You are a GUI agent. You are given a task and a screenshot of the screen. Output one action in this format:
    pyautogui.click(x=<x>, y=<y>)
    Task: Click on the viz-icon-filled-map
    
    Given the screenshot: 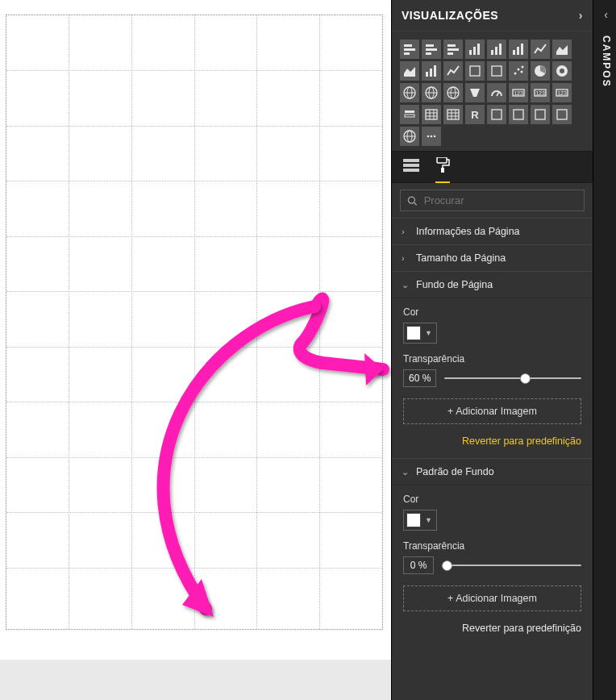 What is the action you would take?
    pyautogui.click(x=453, y=93)
    